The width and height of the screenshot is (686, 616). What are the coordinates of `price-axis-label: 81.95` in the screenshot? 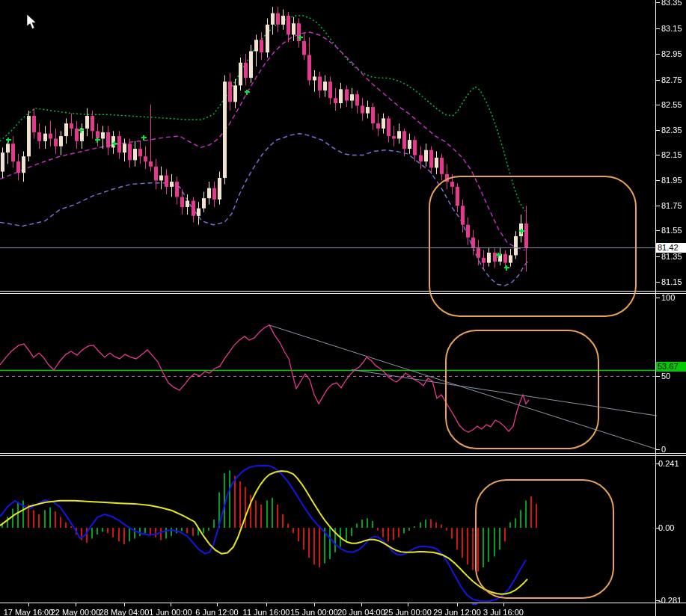 It's located at (672, 181).